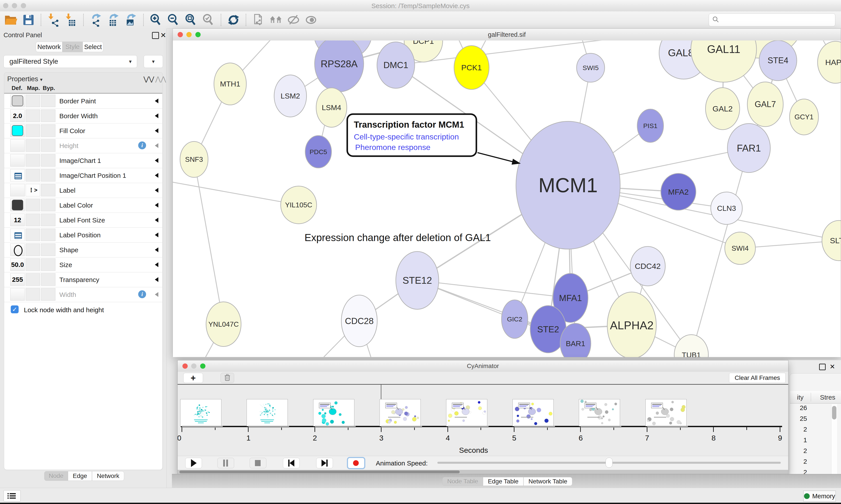  What do you see at coordinates (777, 20) in the screenshot?
I see `search-input` at bounding box center [777, 20].